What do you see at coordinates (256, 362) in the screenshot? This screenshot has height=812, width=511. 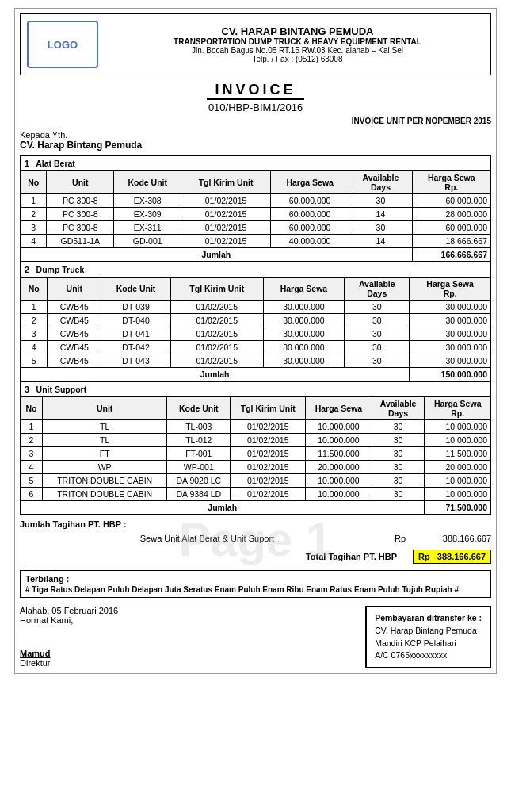 I see `table-row: 5CWB45DT-04301/02/201530.000.0003030.000…` at bounding box center [256, 362].